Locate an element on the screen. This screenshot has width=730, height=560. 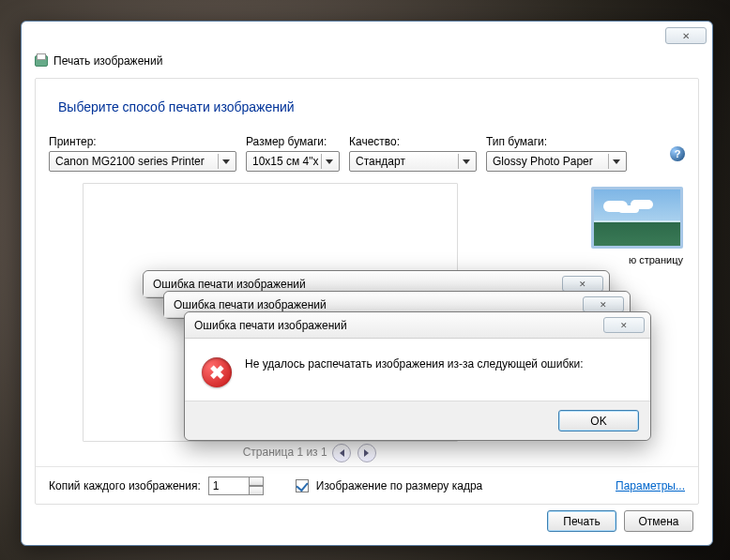
dialog-footer: Печать Отмена is located at coordinates (620, 522).